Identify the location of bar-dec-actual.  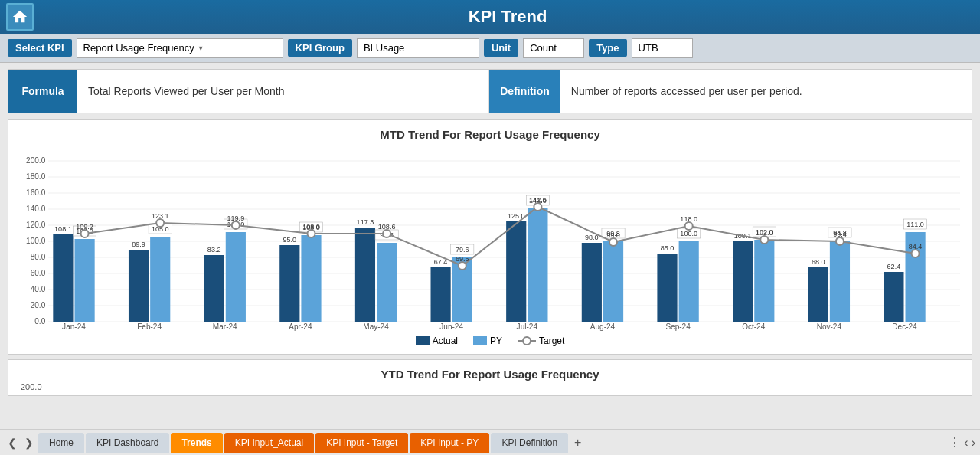
(893, 297).